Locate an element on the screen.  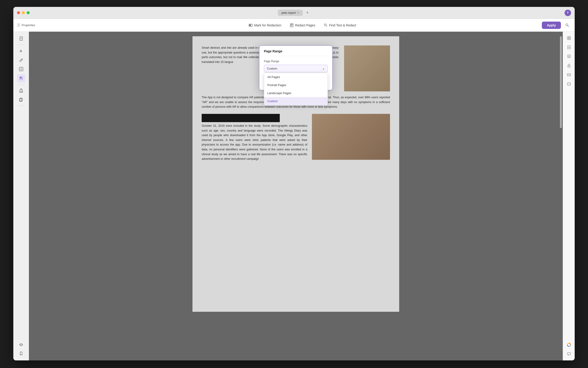
dropdown-item-portrait: Portrait Pages is located at coordinates (296, 85).